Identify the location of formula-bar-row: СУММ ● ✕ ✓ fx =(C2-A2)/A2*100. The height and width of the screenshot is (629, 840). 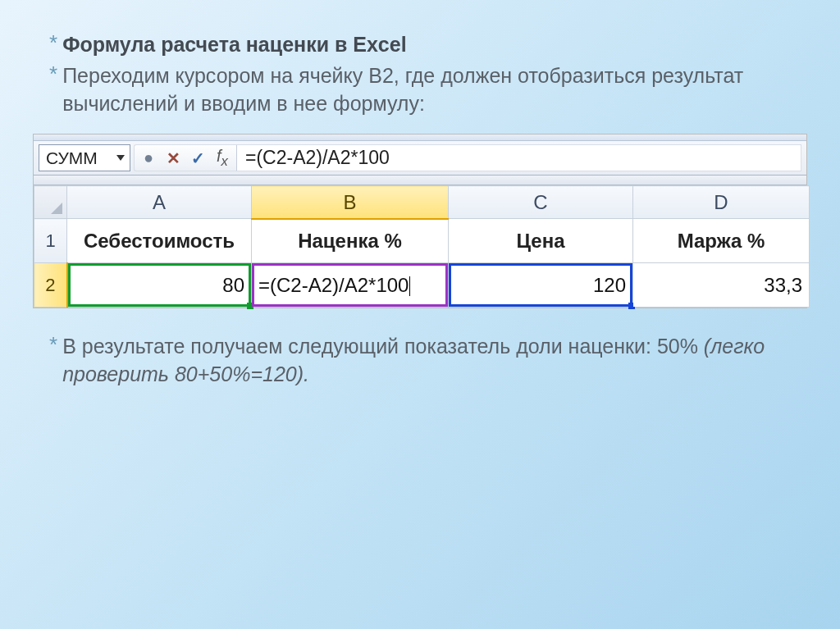
(420, 158).